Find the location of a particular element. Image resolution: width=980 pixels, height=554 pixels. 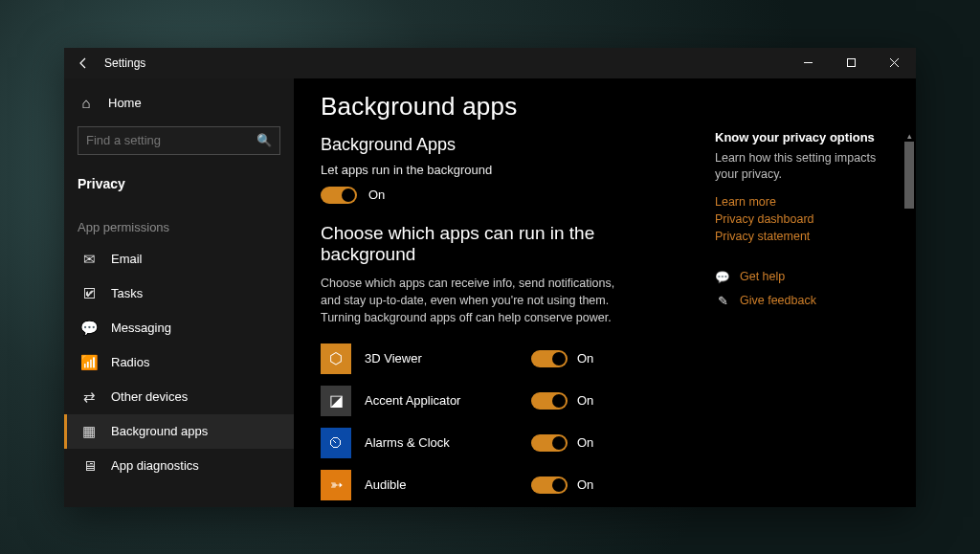

sidebar-item-radios: 📶 Radios is located at coordinates (179, 363).